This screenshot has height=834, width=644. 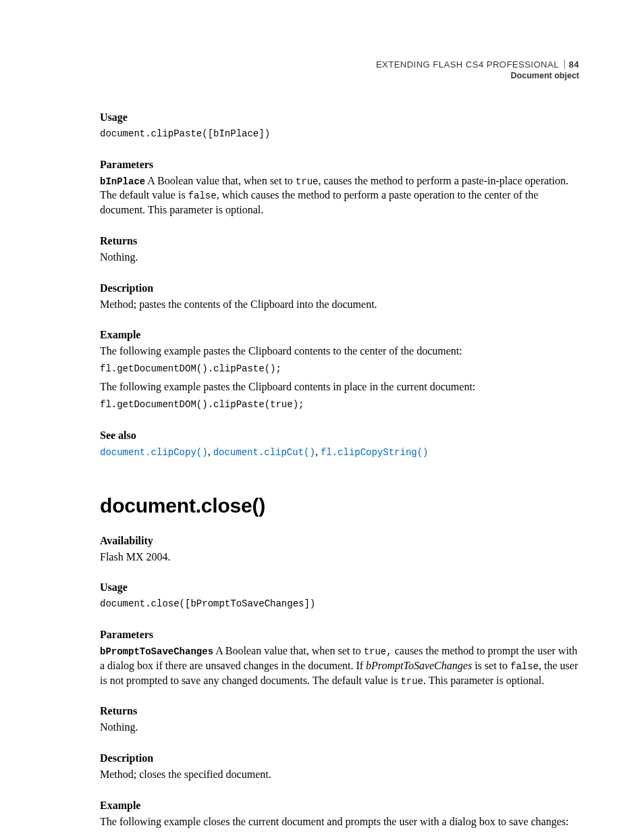 What do you see at coordinates (340, 635) in the screenshot?
I see `parameters-label-2: Parameters` at bounding box center [340, 635].